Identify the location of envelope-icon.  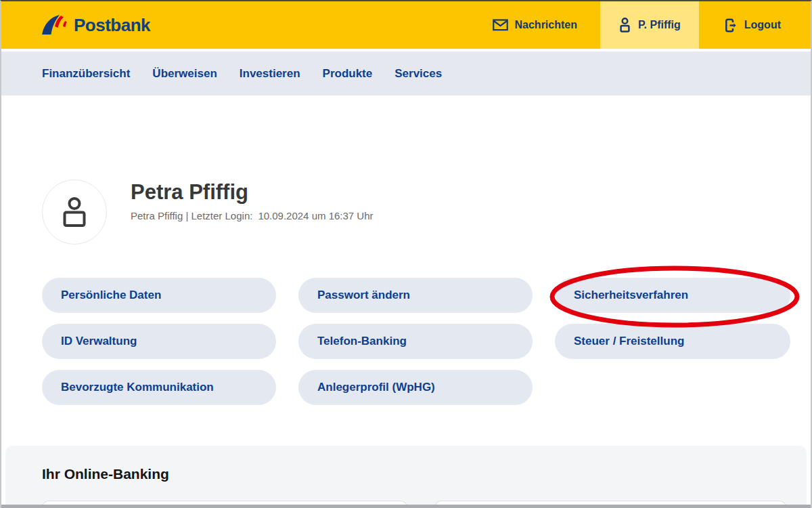
(501, 25).